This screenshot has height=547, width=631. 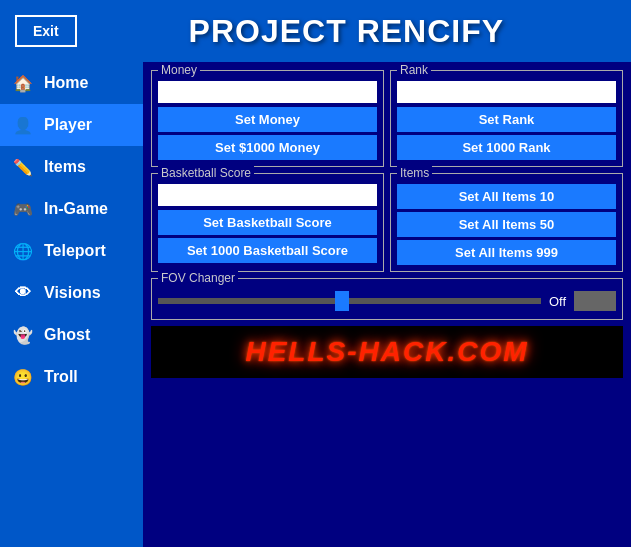 I want to click on set-score-button: Set Basketball Score, so click(x=268, y=222).